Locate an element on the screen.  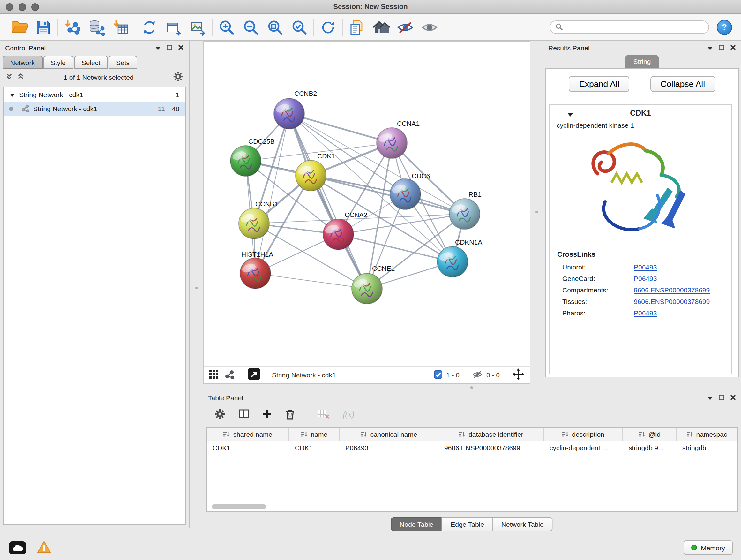
column-header: namespac is located at coordinates (707, 434).